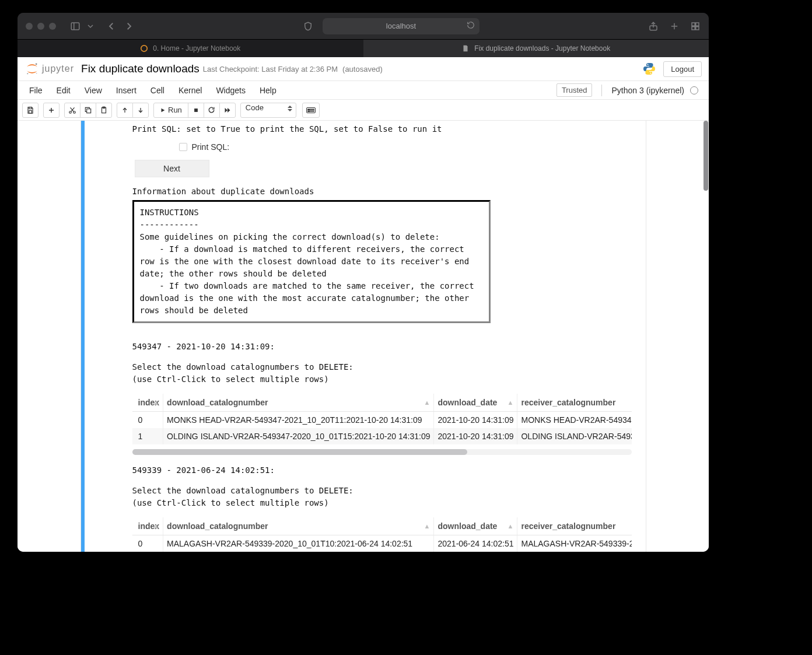 Image resolution: width=812 pixels, height=655 pixels. What do you see at coordinates (172, 169) in the screenshot?
I see `next-button-label: Next` at bounding box center [172, 169].